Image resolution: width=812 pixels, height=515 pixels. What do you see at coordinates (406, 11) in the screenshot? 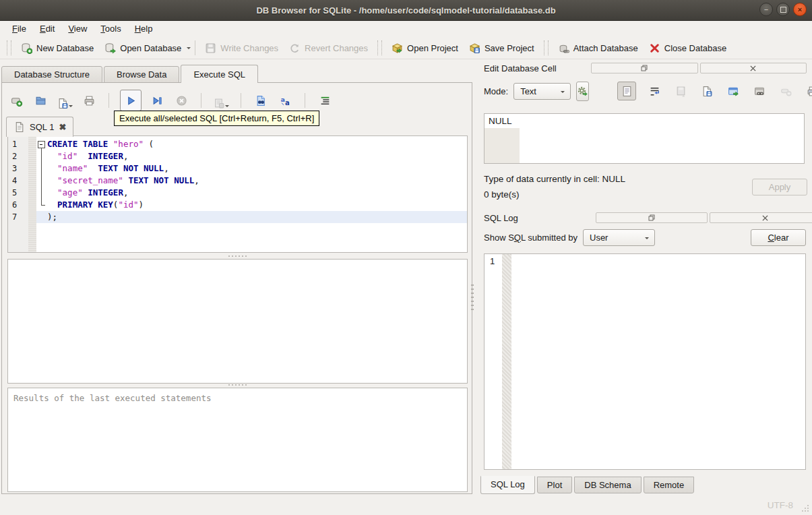
I see `titlebar: DB Browser for SQLite - /home/user/code/…` at bounding box center [406, 11].